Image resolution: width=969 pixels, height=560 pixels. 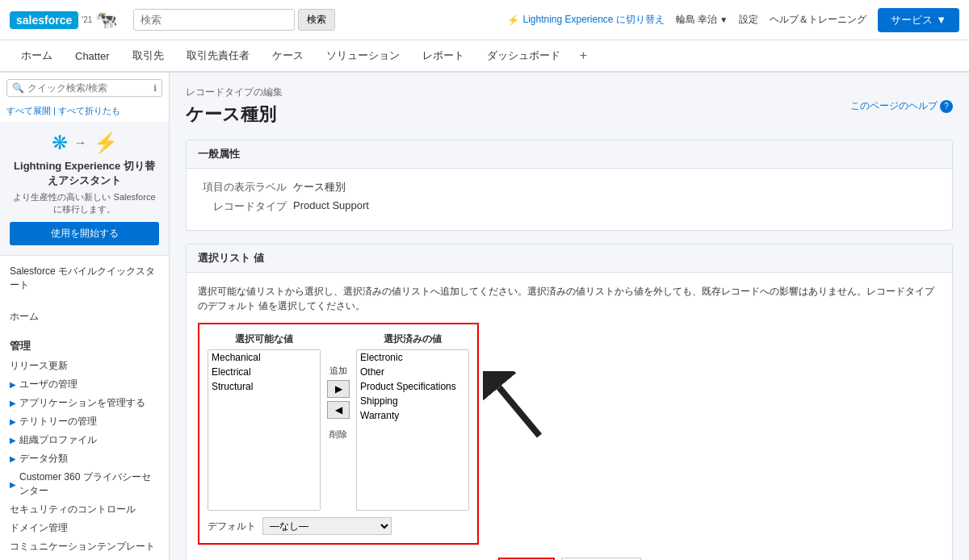 I want to click on page-heading: レコードタイプの編集 ケース種別, so click(x=234, y=107).